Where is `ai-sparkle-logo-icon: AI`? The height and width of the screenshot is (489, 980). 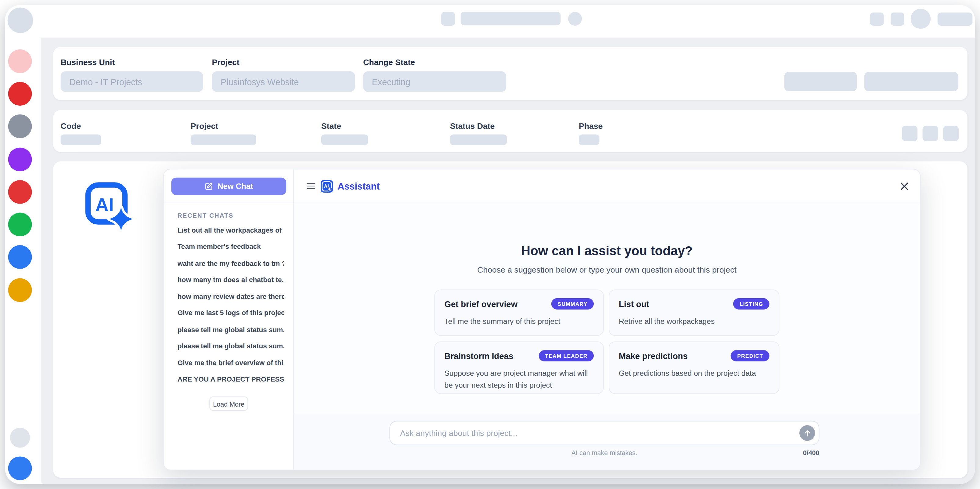 ai-sparkle-logo-icon: AI is located at coordinates (109, 206).